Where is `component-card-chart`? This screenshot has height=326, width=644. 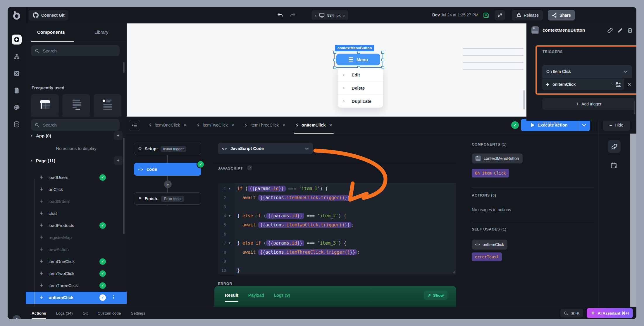
component-card-chart is located at coordinates (45, 115).